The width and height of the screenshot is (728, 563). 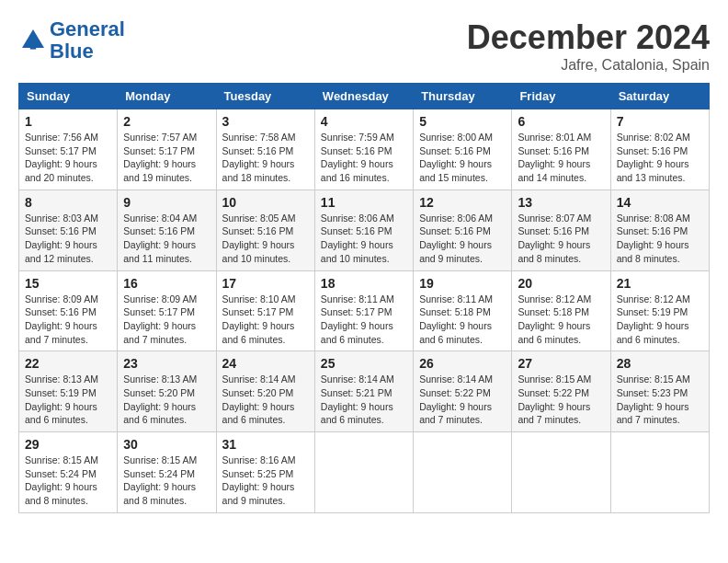 What do you see at coordinates (364, 392) in the screenshot?
I see `calendar-week-row: 22 Sunrise: 8:13 AM Sunset: 5:19 PM Dayl…` at bounding box center [364, 392].